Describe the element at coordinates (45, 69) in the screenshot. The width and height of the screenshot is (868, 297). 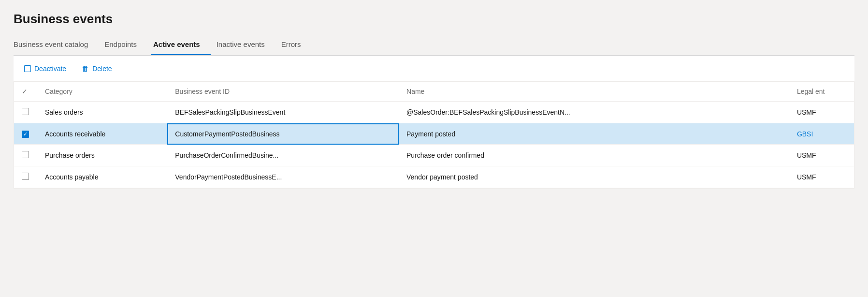
I see `deactivate-button: Deactivate` at that location.